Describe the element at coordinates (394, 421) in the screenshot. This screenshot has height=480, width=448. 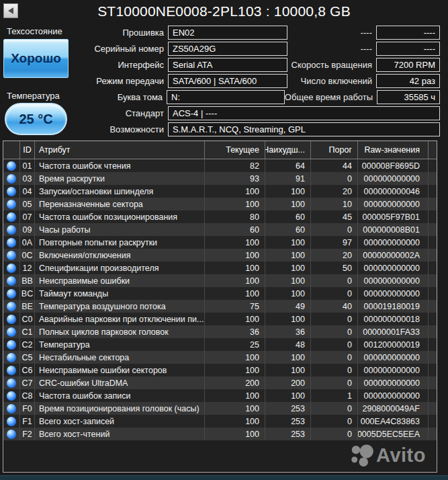
I see `cell-raw-value: 000EA4C83863` at that location.